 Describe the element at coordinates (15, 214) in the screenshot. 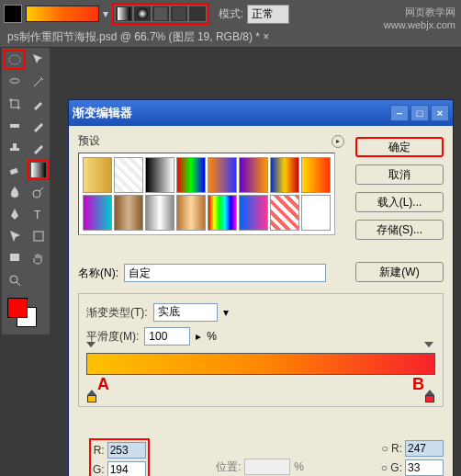

I see `pen-tool` at that location.